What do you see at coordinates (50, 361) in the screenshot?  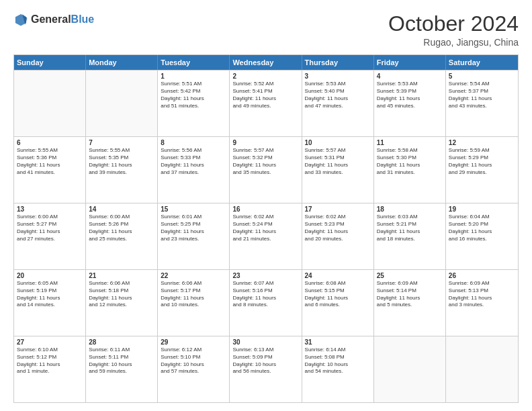 I see `cell-content: Sunrise: 6:10 AMSunset: 5:12 PMDaylight:…` at bounding box center [50, 361].